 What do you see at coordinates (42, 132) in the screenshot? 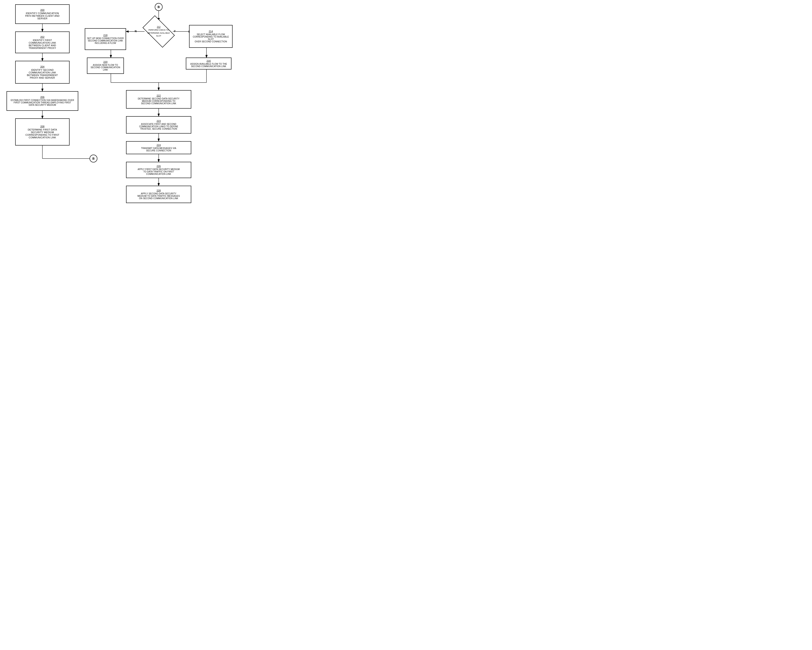
I see `box-208: 208 DETERMINE FIRST DATA SECURITY MEDIUM…` at bounding box center [42, 132].